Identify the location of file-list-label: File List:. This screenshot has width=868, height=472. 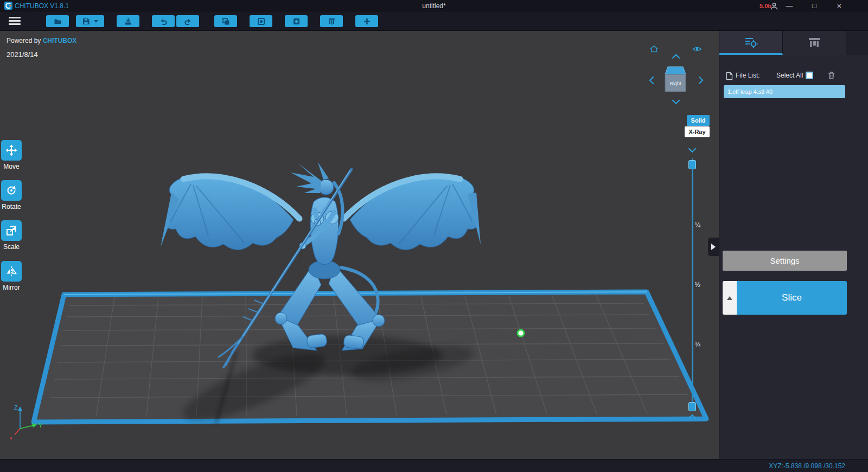
(748, 75).